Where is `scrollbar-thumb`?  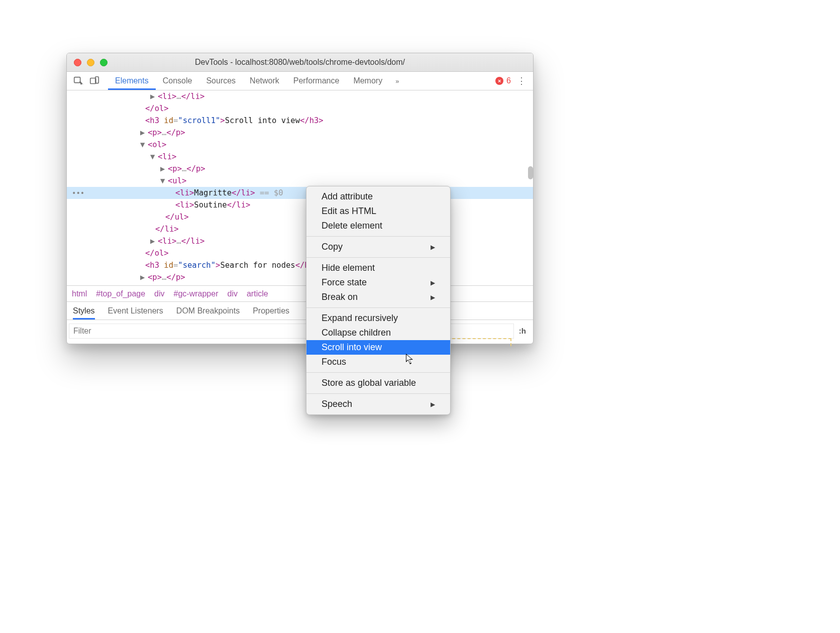
scrollbar-thumb is located at coordinates (531, 173).